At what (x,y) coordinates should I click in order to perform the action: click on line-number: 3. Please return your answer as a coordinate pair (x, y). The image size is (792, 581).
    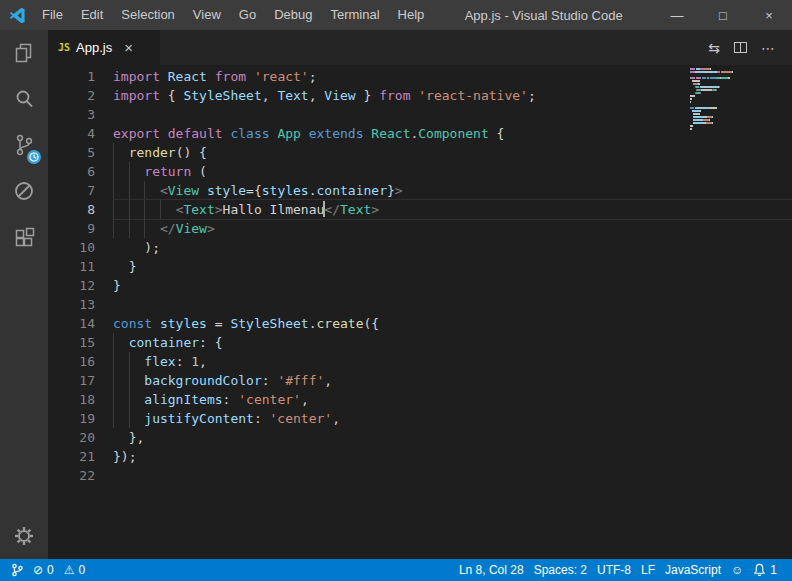
    Looking at the image, I should click on (72, 114).